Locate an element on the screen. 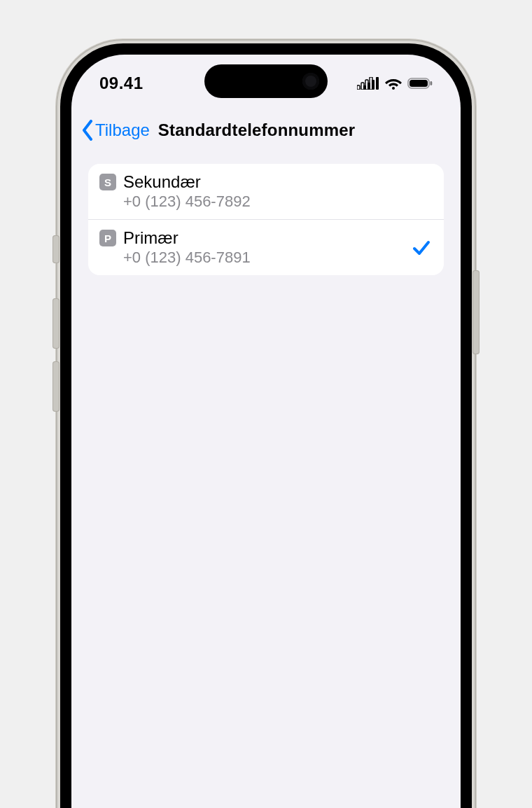 The width and height of the screenshot is (532, 808). line-select-card: S Sekundær +0 (123) 456-7892 P Primær +0… is located at coordinates (266, 220).